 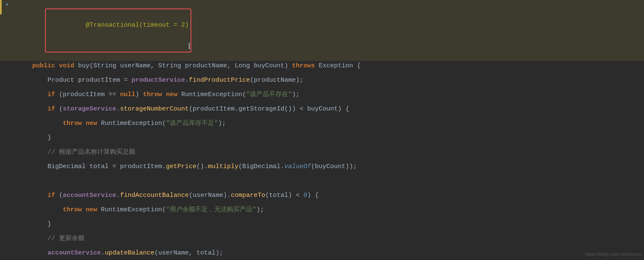 What do you see at coordinates (92, 152) in the screenshot?
I see `comment-8: // 根据产品名称计算购买总额` at bounding box center [92, 152].